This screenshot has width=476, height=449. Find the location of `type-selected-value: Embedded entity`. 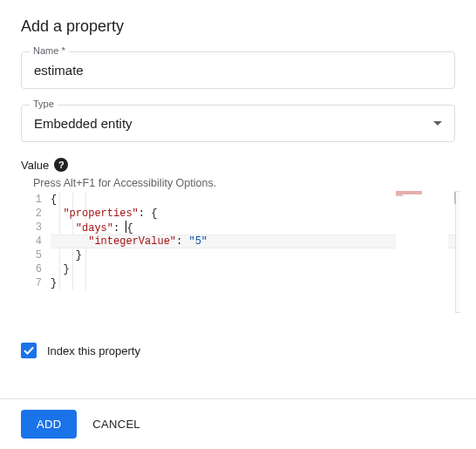

type-selected-value: Embedded entity is located at coordinates (84, 124).